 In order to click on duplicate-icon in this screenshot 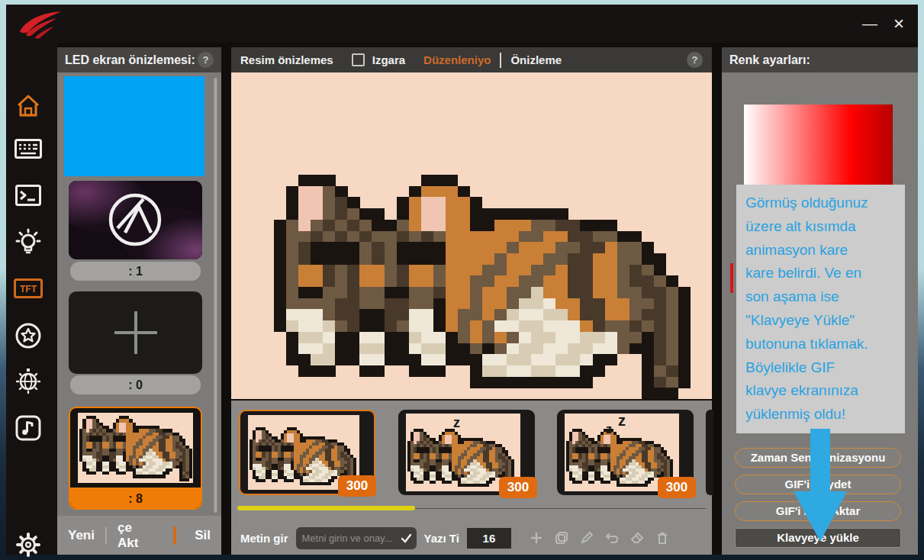, I will do `click(562, 538)`.